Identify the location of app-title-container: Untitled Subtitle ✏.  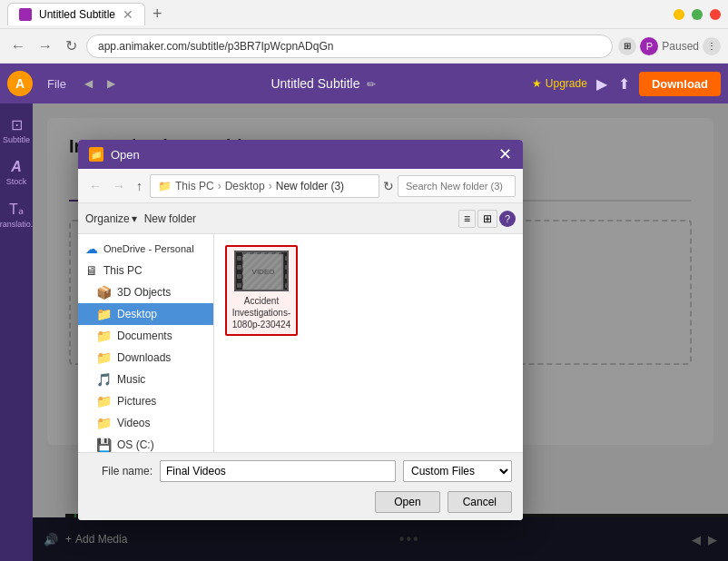
(325, 84).